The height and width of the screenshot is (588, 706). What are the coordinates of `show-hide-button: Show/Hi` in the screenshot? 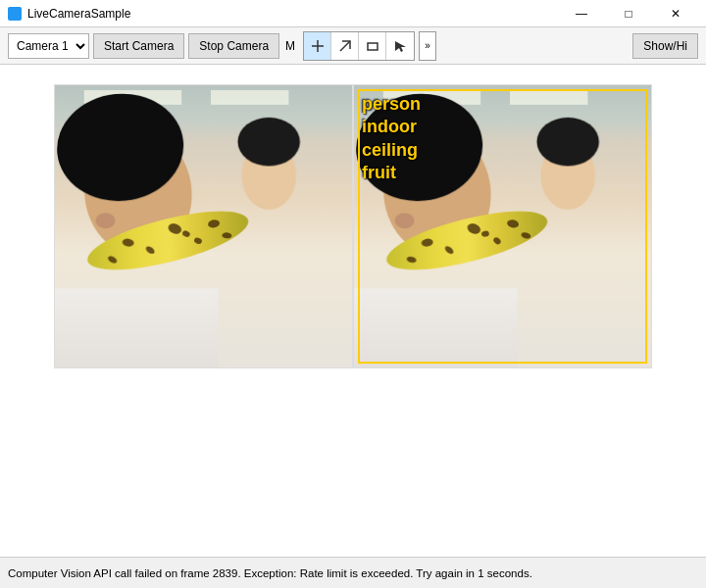 It's located at (665, 46).